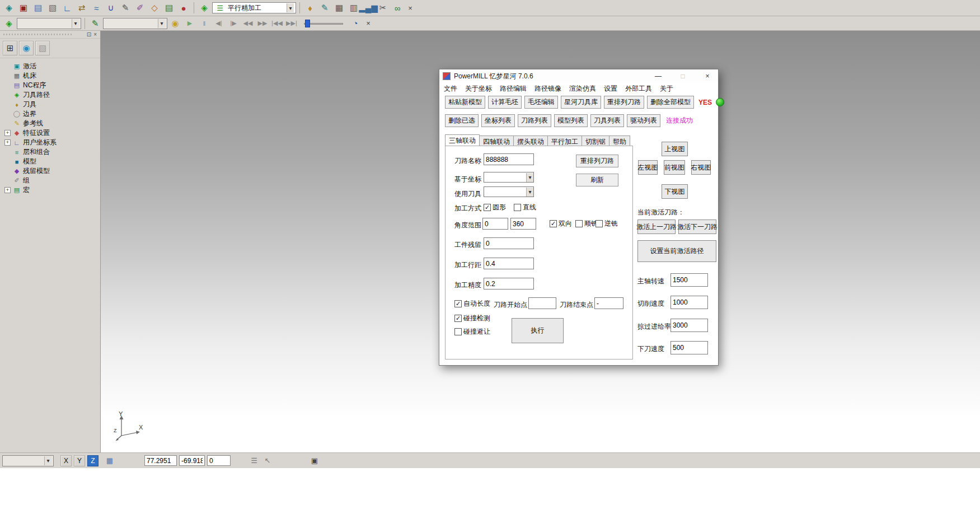 The width and height of the screenshot is (980, 523). Describe the element at coordinates (51, 161) in the screenshot. I see `tree-item-models: ■ 模型` at that location.